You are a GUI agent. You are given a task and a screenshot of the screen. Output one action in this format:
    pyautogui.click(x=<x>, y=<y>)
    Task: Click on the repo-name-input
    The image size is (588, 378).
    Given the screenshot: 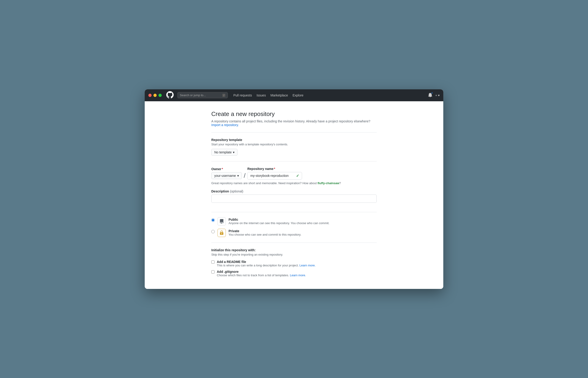 What is the action you would take?
    pyautogui.click(x=271, y=176)
    